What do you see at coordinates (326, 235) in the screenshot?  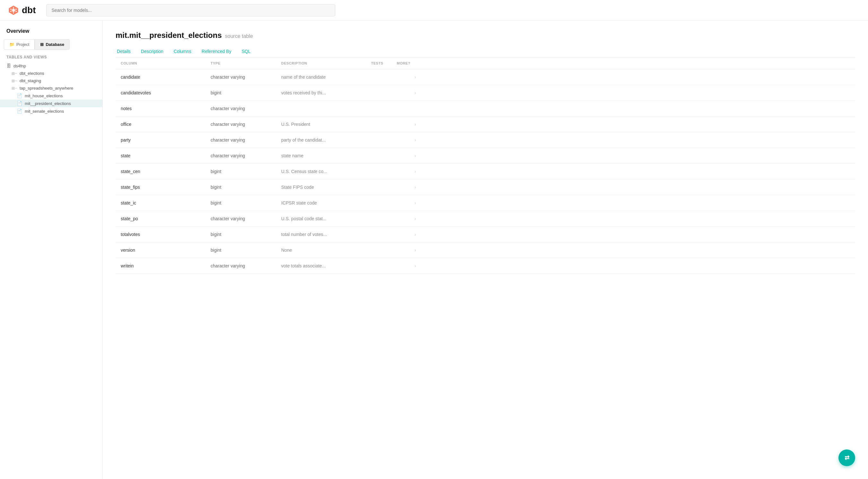 I see `col-description: total number of votes...` at bounding box center [326, 235].